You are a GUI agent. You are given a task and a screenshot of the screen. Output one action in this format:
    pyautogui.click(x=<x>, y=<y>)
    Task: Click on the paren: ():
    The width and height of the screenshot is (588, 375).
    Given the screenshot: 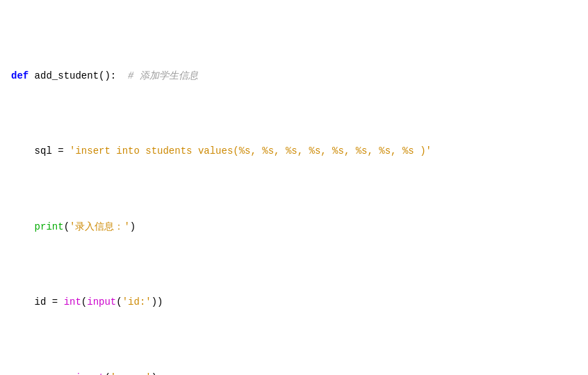 What is the action you would take?
    pyautogui.click(x=113, y=76)
    